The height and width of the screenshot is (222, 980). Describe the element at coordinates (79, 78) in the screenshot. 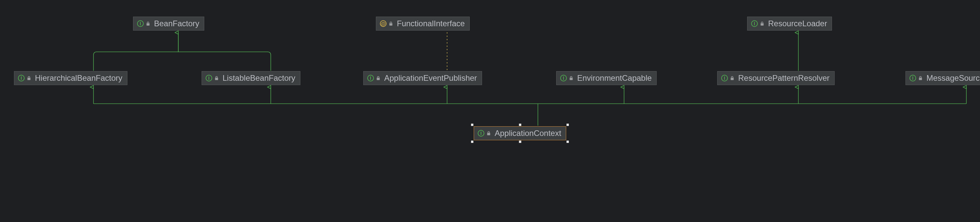

I see `node-label: HierarchicalBeanFactory` at that location.